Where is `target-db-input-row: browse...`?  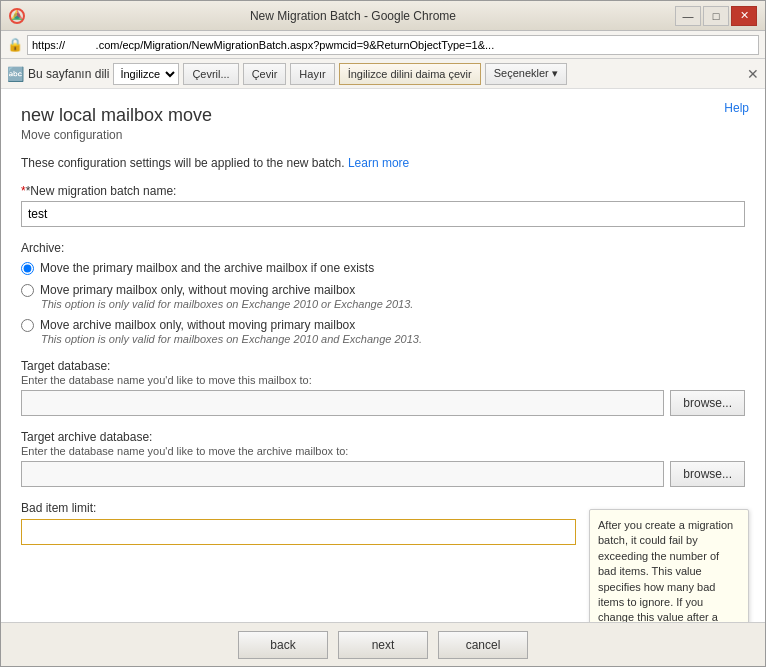
target-db-input-row: browse... is located at coordinates (383, 403).